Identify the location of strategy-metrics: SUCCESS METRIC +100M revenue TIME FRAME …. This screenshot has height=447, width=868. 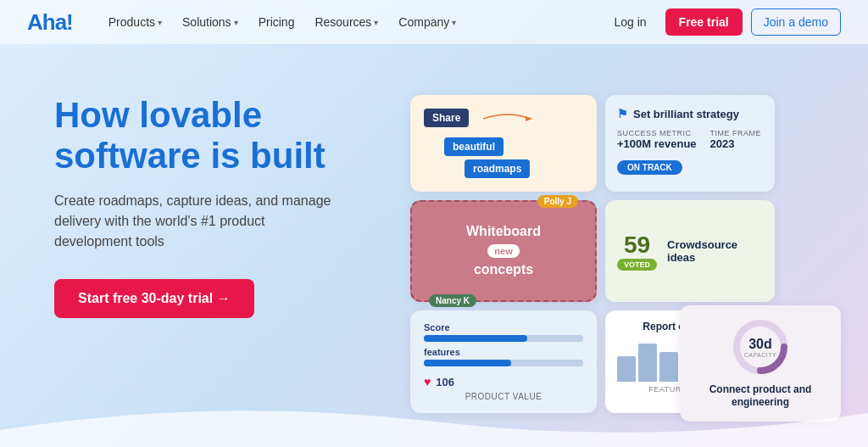
(690, 139).